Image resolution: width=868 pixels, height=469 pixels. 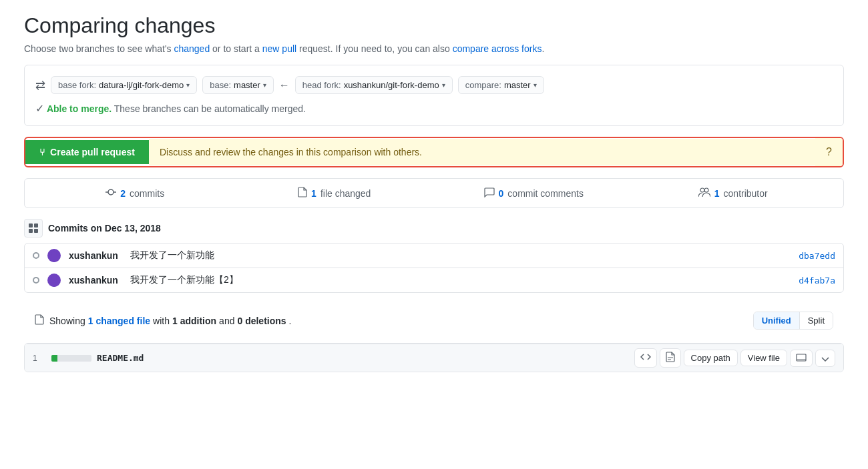 I want to click on create-pr-section: ⑂ Create pull request Discuss and review…, so click(x=434, y=152).